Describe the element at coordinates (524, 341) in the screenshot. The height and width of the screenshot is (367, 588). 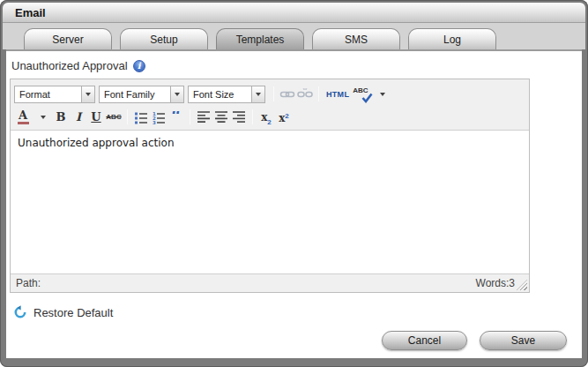
I see `save-button: Save` at that location.